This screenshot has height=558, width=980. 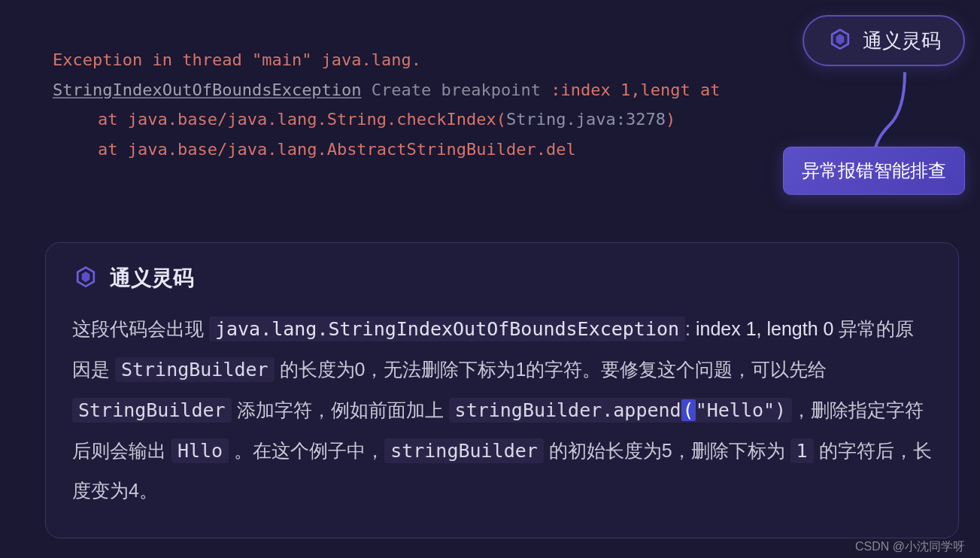 I want to click on stringbuilder-code: StringBuilder, so click(x=195, y=370).